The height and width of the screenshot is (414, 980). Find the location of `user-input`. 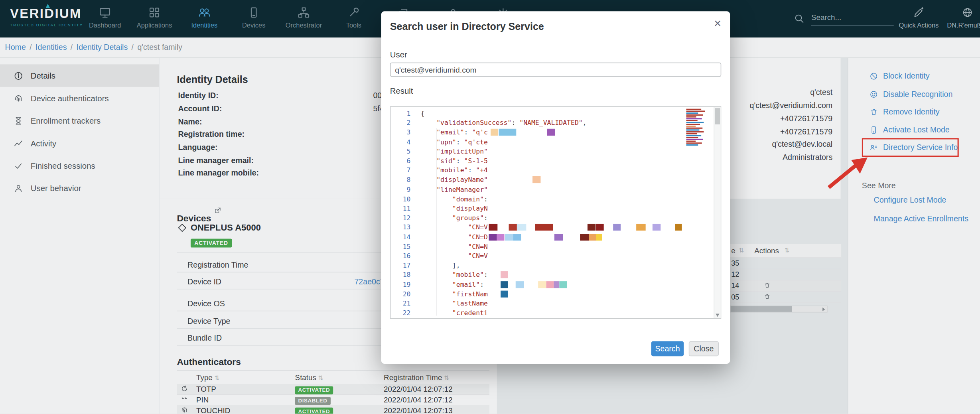

user-input is located at coordinates (556, 70).